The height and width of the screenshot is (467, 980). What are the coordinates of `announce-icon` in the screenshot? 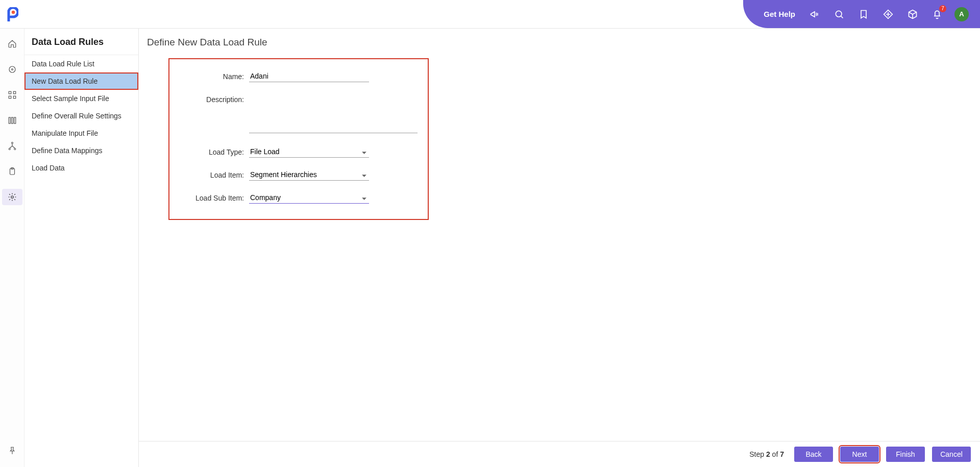 It's located at (815, 14).